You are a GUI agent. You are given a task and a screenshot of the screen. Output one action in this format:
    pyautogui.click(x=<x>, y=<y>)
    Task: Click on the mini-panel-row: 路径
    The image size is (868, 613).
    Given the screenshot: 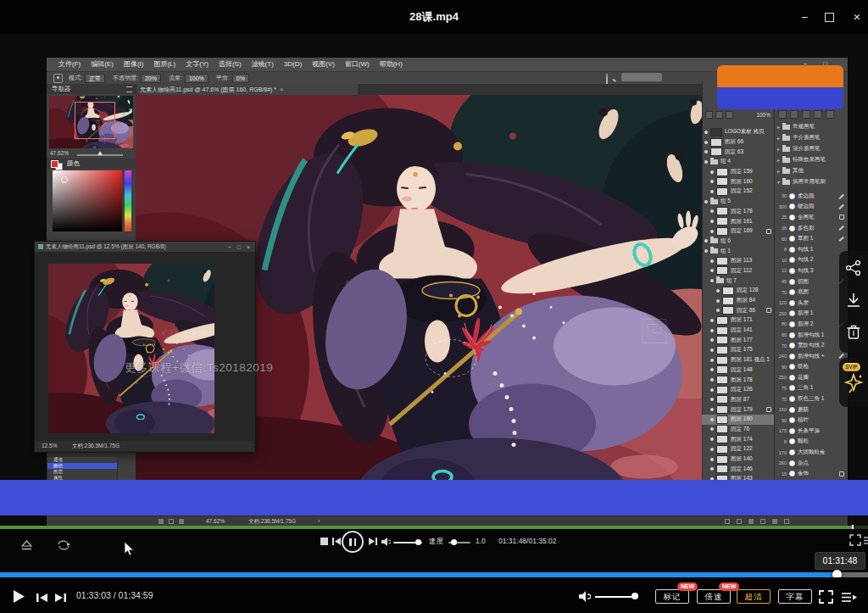 What is the action you would take?
    pyautogui.click(x=82, y=466)
    